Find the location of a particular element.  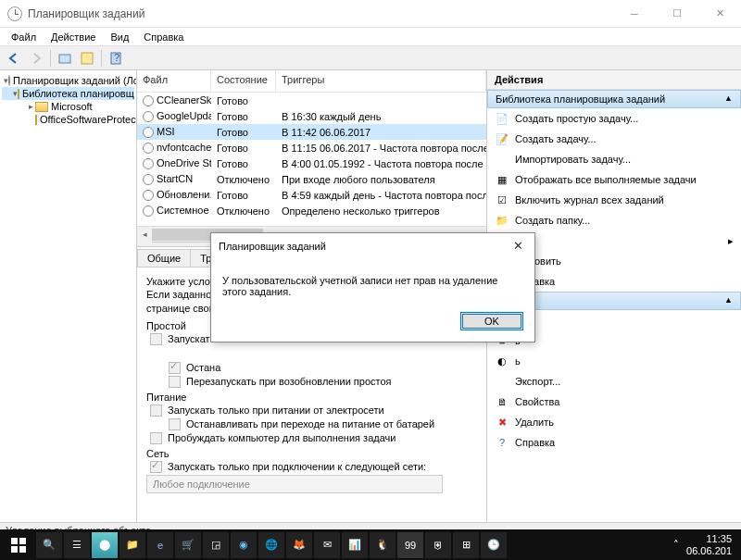

dialog-close-button: ✕ is located at coordinates (518, 246).